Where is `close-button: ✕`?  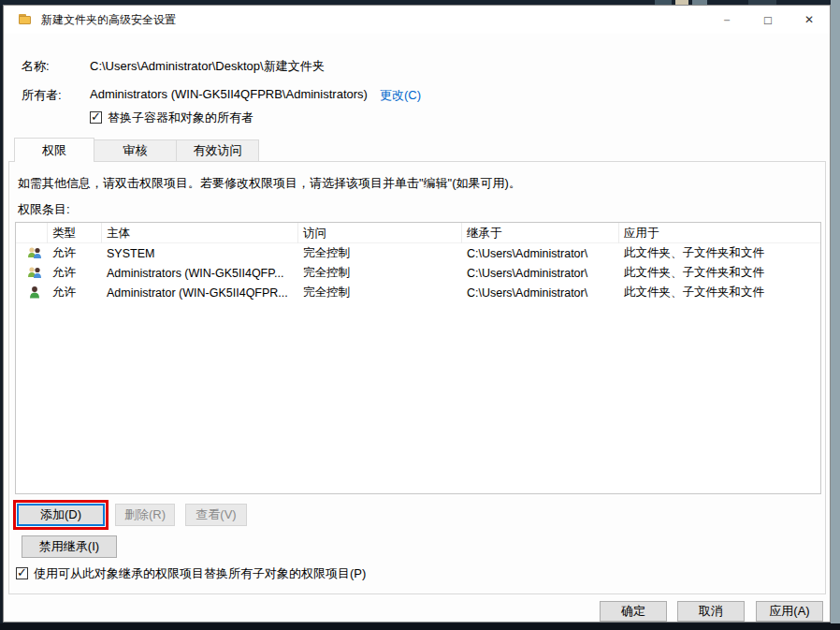 close-button: ✕ is located at coordinates (809, 20).